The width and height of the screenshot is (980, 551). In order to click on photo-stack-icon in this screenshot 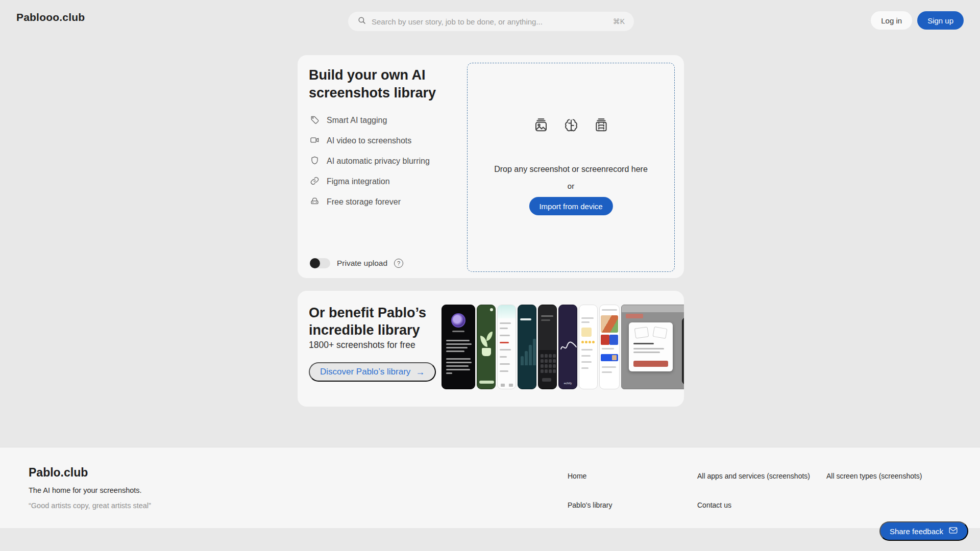, I will do `click(541, 126)`.